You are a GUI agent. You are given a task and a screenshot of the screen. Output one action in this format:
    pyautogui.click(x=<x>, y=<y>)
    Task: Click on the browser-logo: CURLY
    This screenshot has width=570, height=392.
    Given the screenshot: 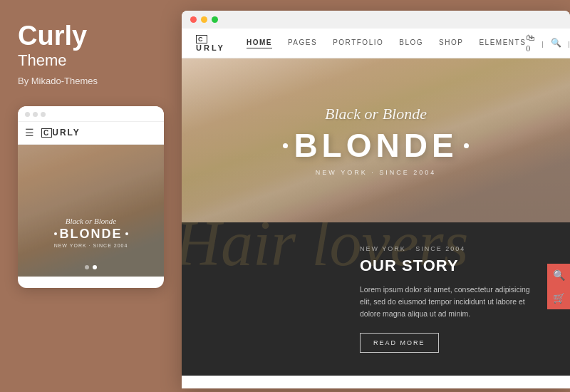 What is the action you would take?
    pyautogui.click(x=211, y=43)
    